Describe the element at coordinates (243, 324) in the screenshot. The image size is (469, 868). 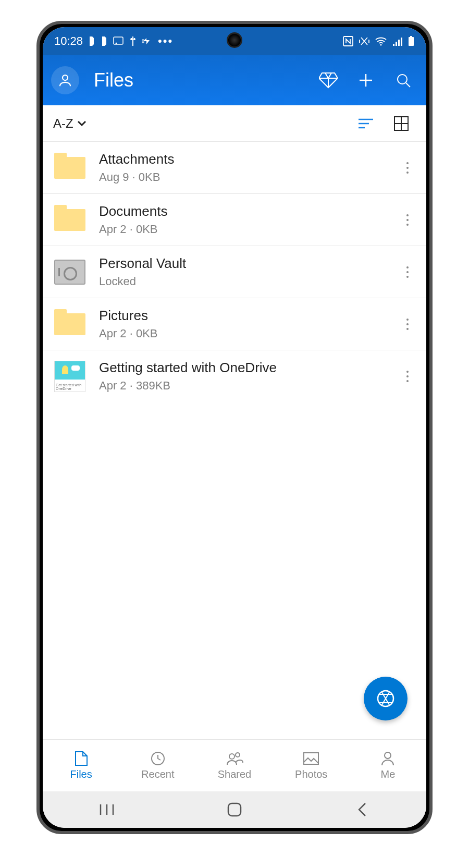
I see `file-info: Pictures Apr 2 · 0KB` at that location.